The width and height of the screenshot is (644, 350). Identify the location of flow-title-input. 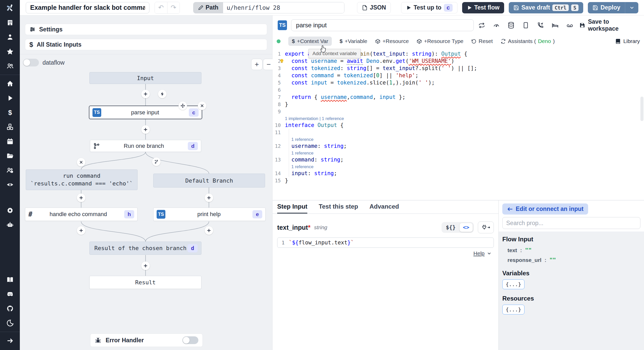
(88, 8).